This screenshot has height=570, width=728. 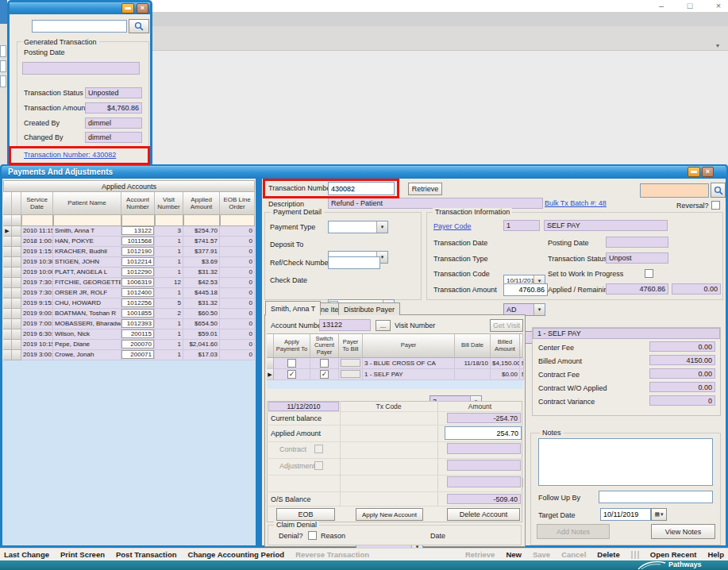 What do you see at coordinates (559, 375) in the screenshot?
I see `contract-fee-label: Contract Fee` at bounding box center [559, 375].